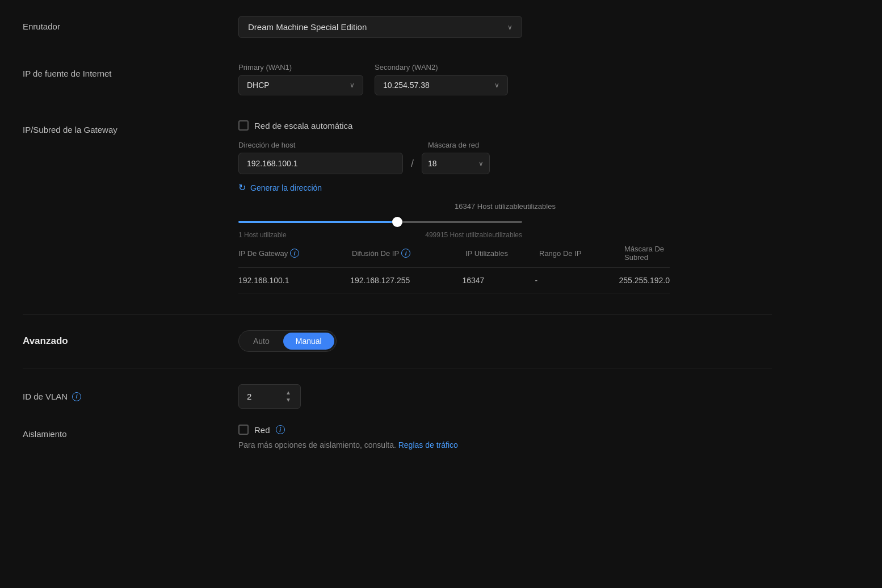  I want to click on vlan-label: ID de VLAN, so click(45, 396).